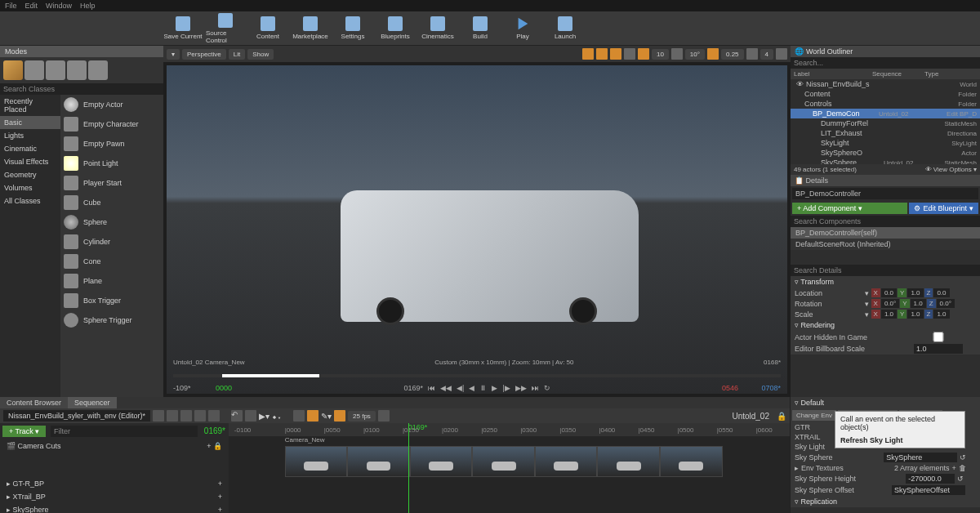  What do you see at coordinates (885, 194) in the screenshot?
I see `actor-name-field: BP_DemoController` at bounding box center [885, 194].